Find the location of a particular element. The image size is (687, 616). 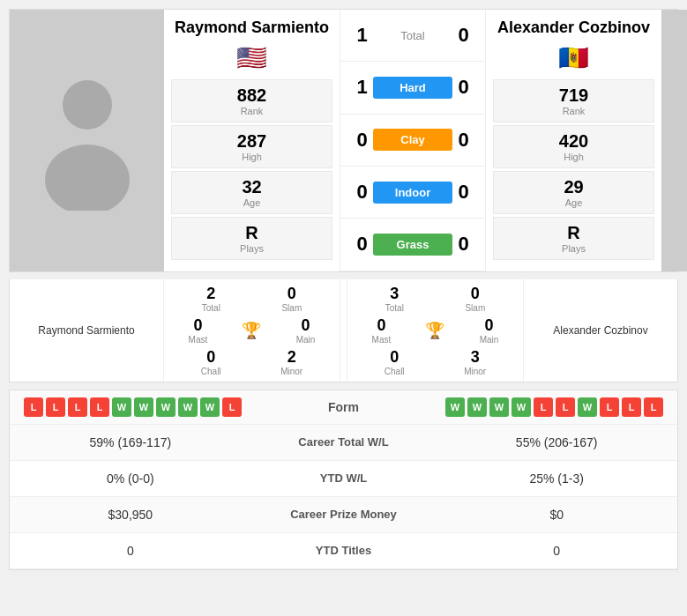

player2-flag: 🇲🇩 is located at coordinates (573, 58).